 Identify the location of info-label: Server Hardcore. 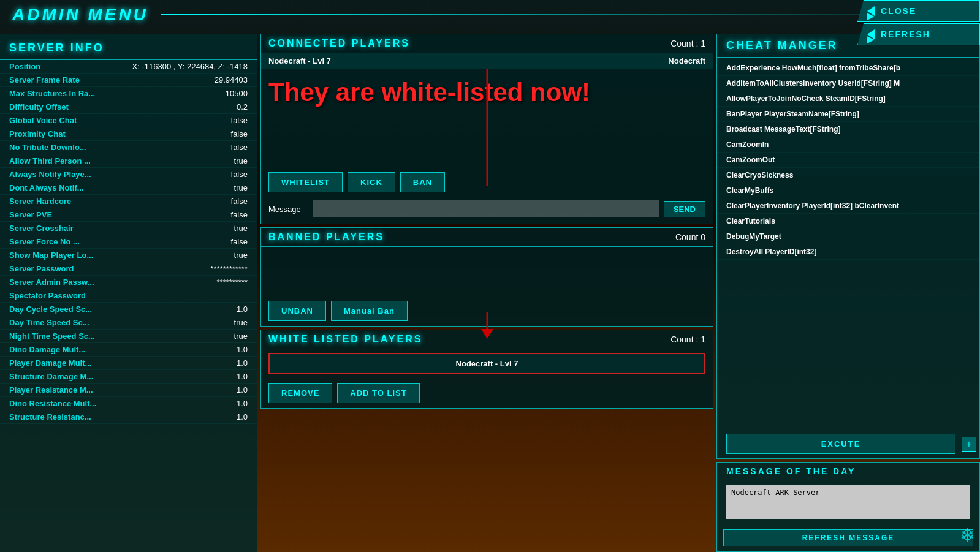
(40, 201).